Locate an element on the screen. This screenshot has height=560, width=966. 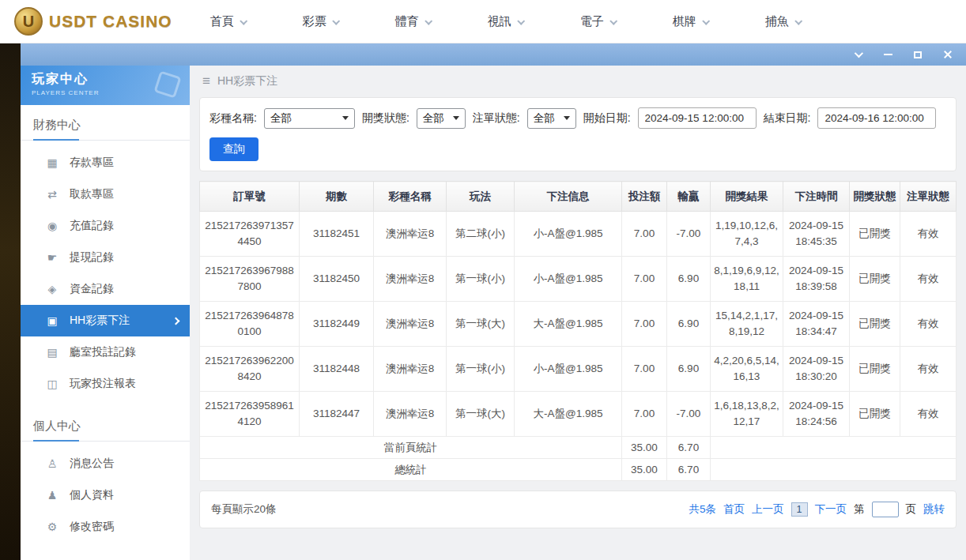
end-date-label: 結束日期: is located at coordinates (787, 118).